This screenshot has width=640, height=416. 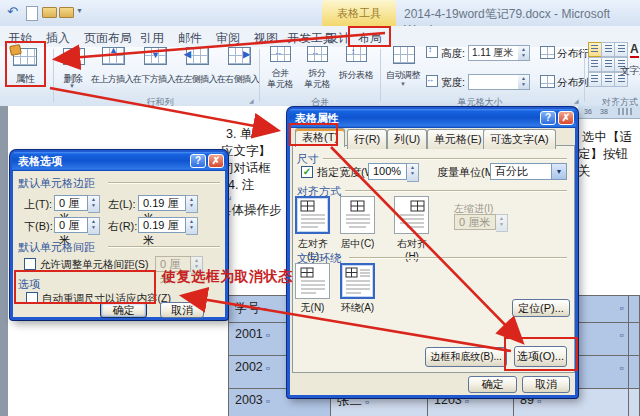 What do you see at coordinates (595, 80) in the screenshot?
I see `align-bottom-left-button` at bounding box center [595, 80].